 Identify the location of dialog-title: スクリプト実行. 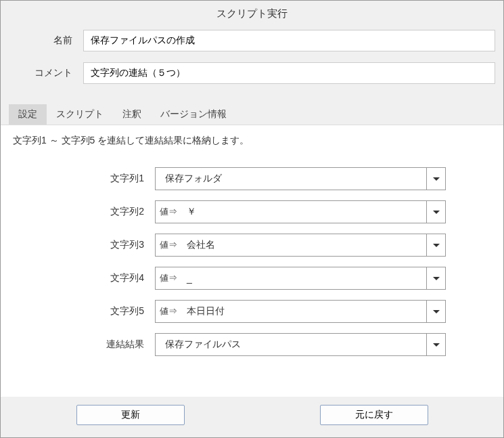
(252, 15).